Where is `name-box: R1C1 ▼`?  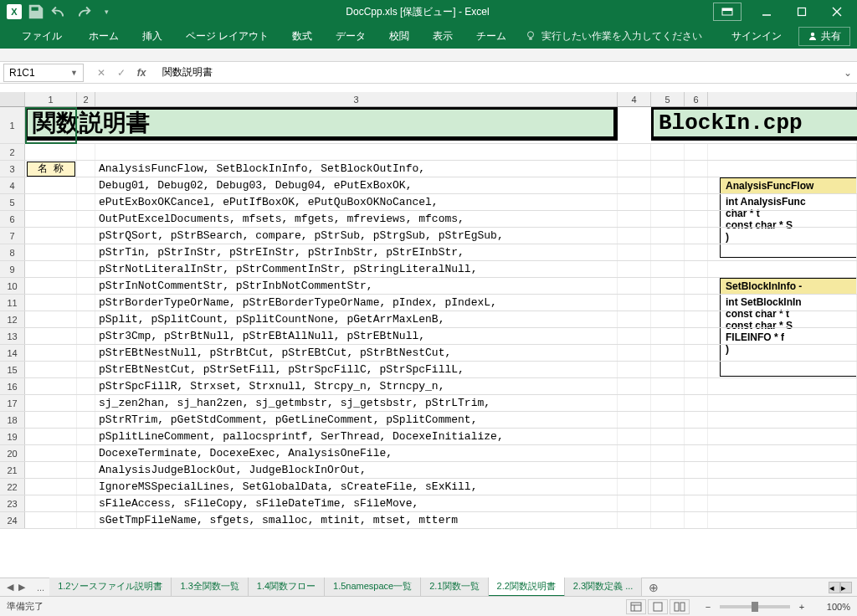
name-box: R1C1 ▼ is located at coordinates (44, 73).